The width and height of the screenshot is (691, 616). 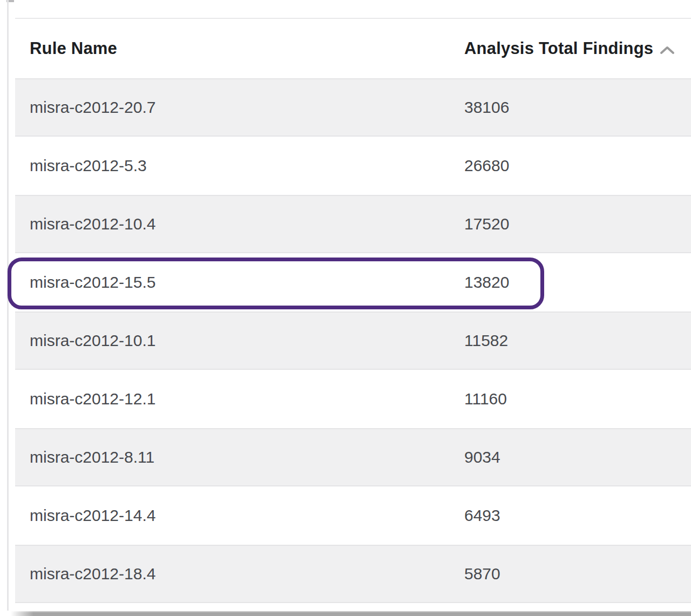 What do you see at coordinates (240, 224) in the screenshot?
I see `rule-name-cell: misra-c2012-10.4` at bounding box center [240, 224].